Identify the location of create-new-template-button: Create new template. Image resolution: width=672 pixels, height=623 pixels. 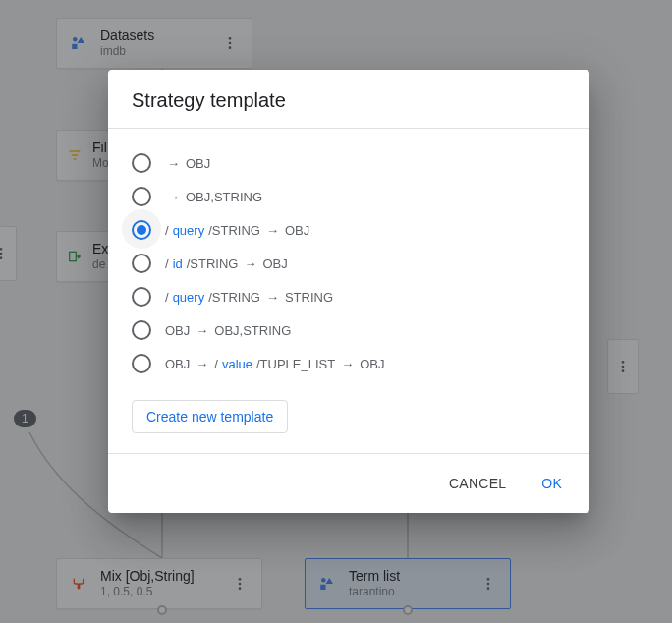
(210, 417).